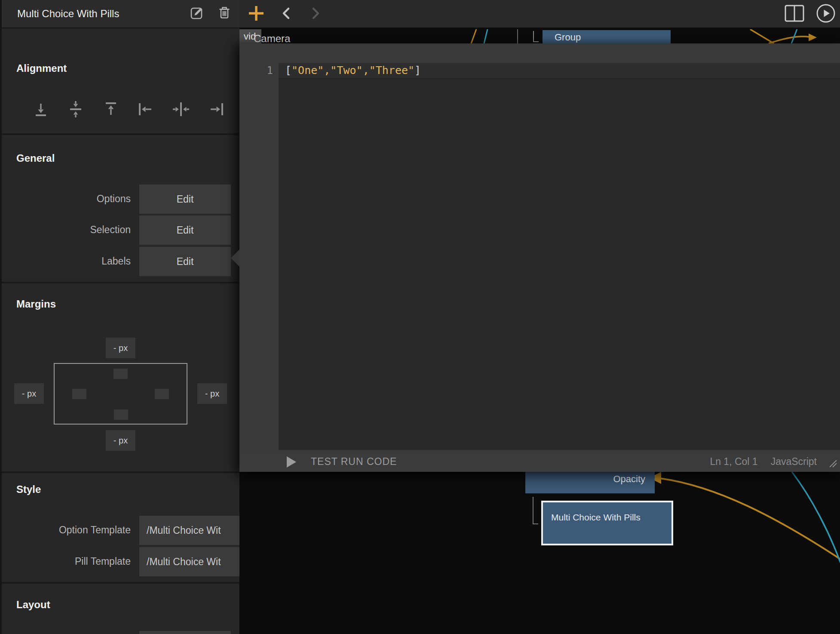 The height and width of the screenshot is (634, 840). What do you see at coordinates (833, 464) in the screenshot?
I see `resize-grip` at bounding box center [833, 464].